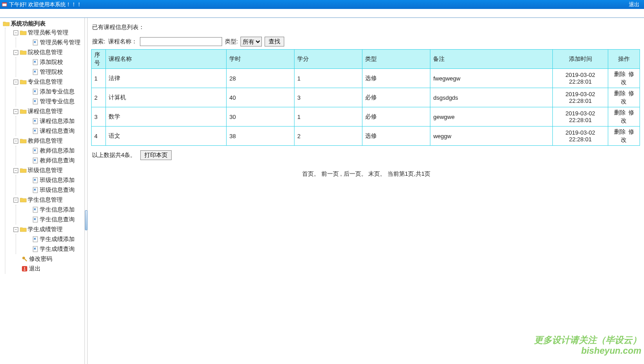 Image resolution: width=644 pixels, height=364 pixels. Describe the element at coordinates (57, 190) in the screenshot. I see `tree-item-label: 班级信息查询` at that location.